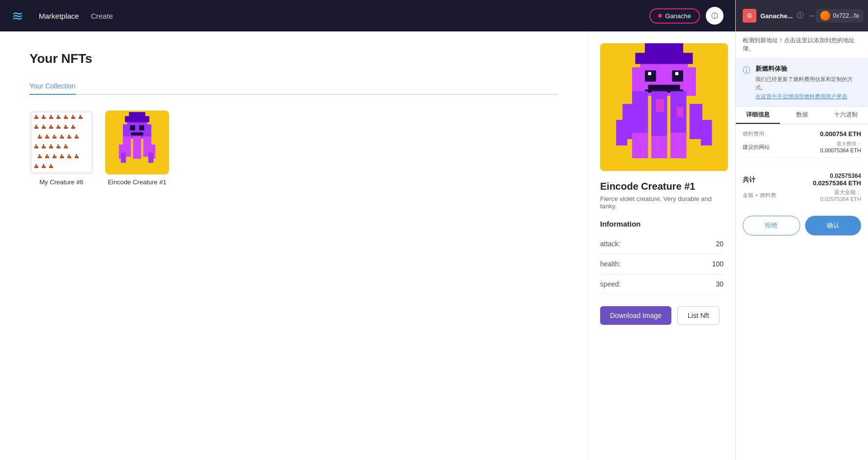  Describe the element at coordinates (137, 148) in the screenshot. I see `nft-card-2: Eincode Creature #1` at that location.